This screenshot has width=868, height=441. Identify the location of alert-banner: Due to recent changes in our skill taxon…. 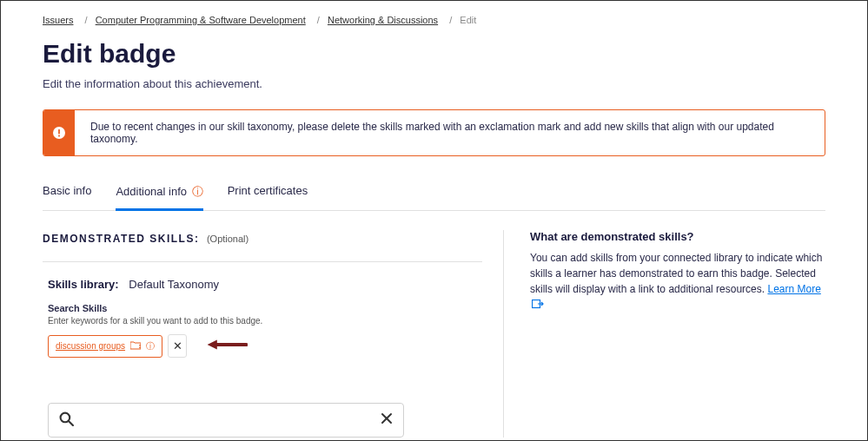
(434, 133).